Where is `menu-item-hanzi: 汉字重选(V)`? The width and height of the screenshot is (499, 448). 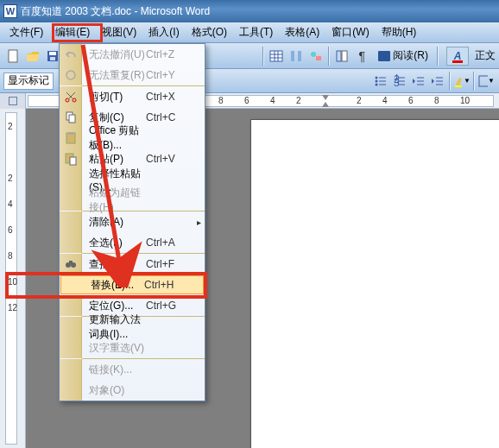 menu-item-hanzi: 汉字重选(V) is located at coordinates (132, 348).